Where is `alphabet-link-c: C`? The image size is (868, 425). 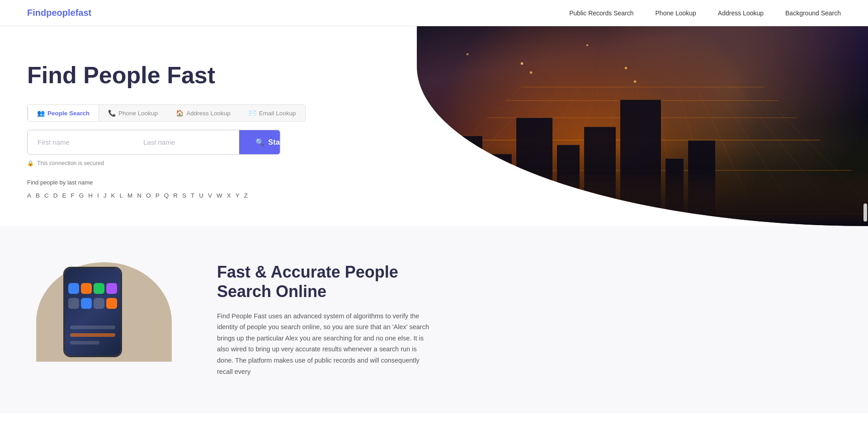 alphabet-link-c: C is located at coordinates (47, 195).